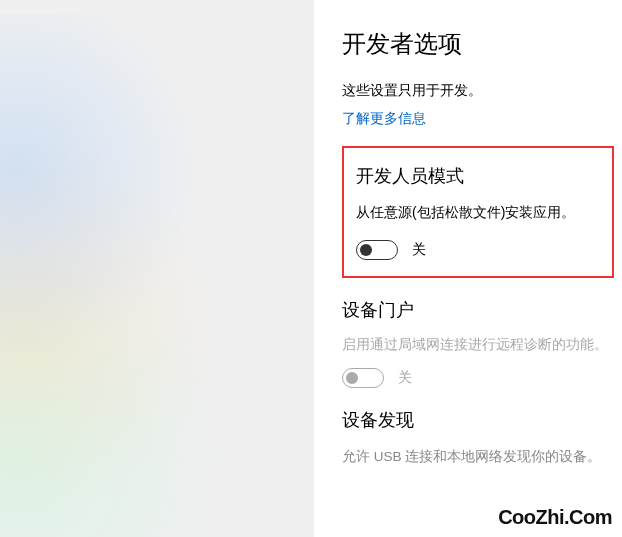 This screenshot has width=622, height=537. Describe the element at coordinates (482, 340) in the screenshot. I see `device-portal-section: 设备门户 启用通过局域网连接进行远程诊断的功能。 关` at that location.